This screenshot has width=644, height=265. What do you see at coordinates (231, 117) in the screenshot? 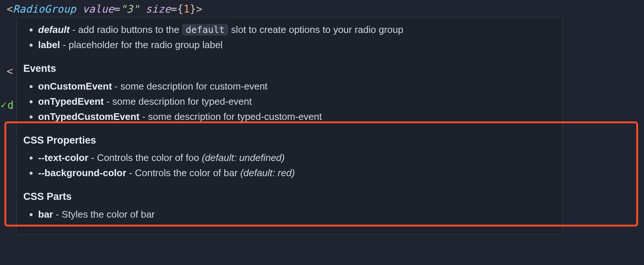
I see `event-desc: - some description for typed-custom-even…` at bounding box center [231, 117].